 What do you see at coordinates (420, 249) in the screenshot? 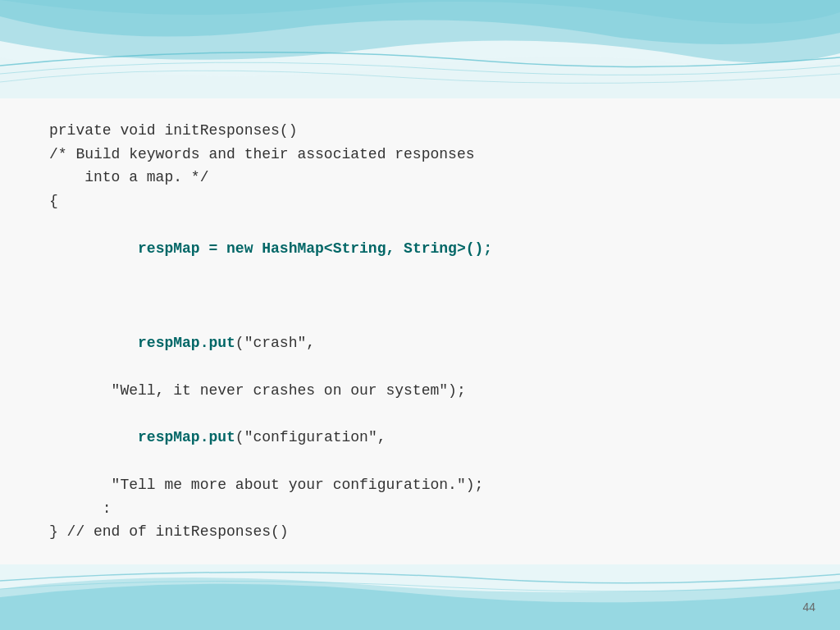
I see `code-line-5: respMap = new HashMap<String, String>();` at bounding box center [420, 249].